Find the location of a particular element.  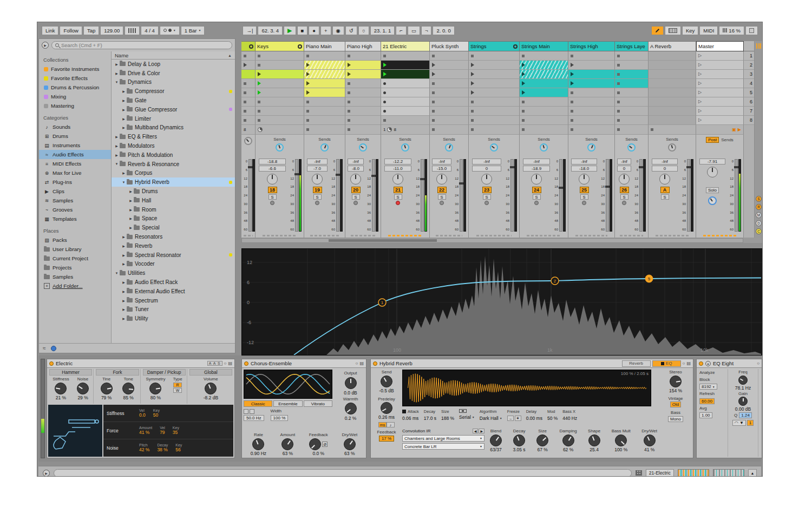

master-solo-button: Solo is located at coordinates (712, 190).